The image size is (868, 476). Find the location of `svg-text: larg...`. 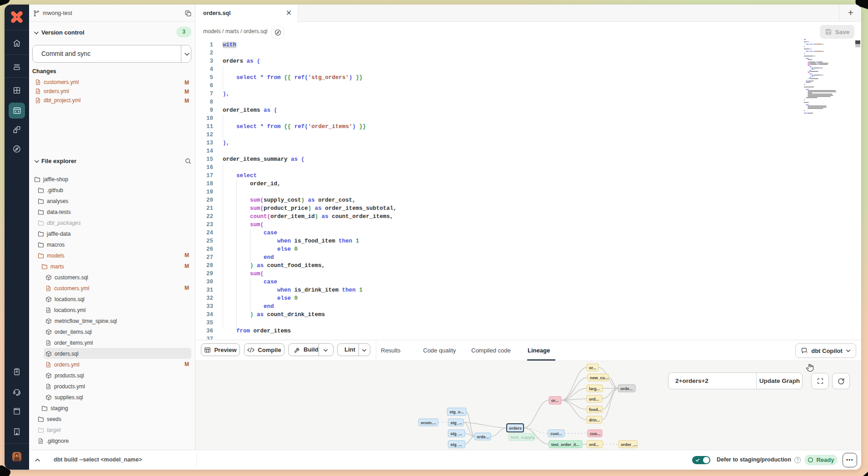

svg-text: larg... is located at coordinates (594, 389).